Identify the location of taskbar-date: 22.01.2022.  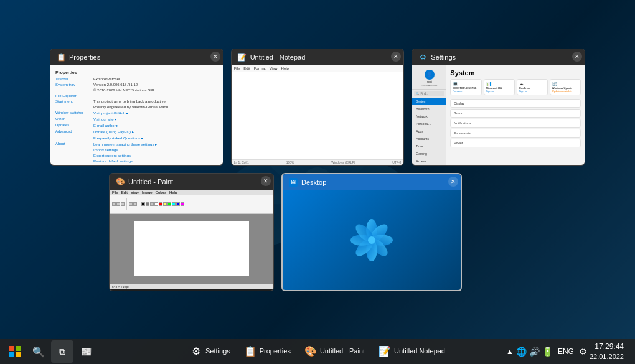
(606, 357).